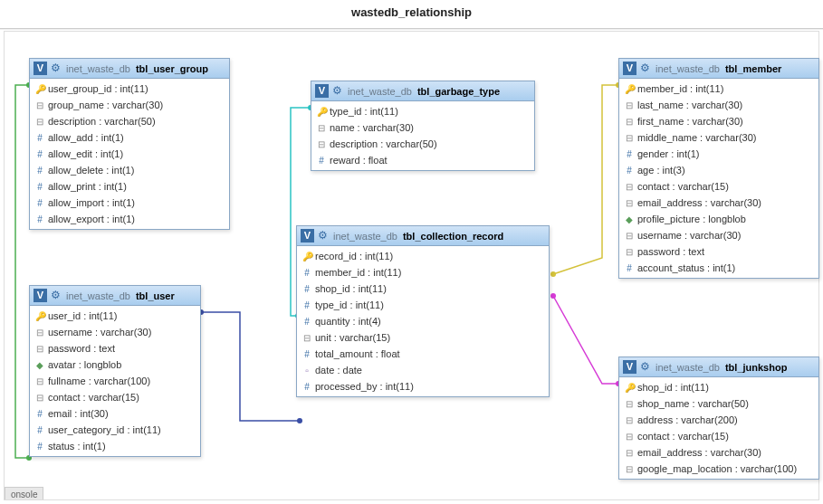  Describe the element at coordinates (129, 170) in the screenshot. I see `column-row: #allow_delete : int(1)` at that location.